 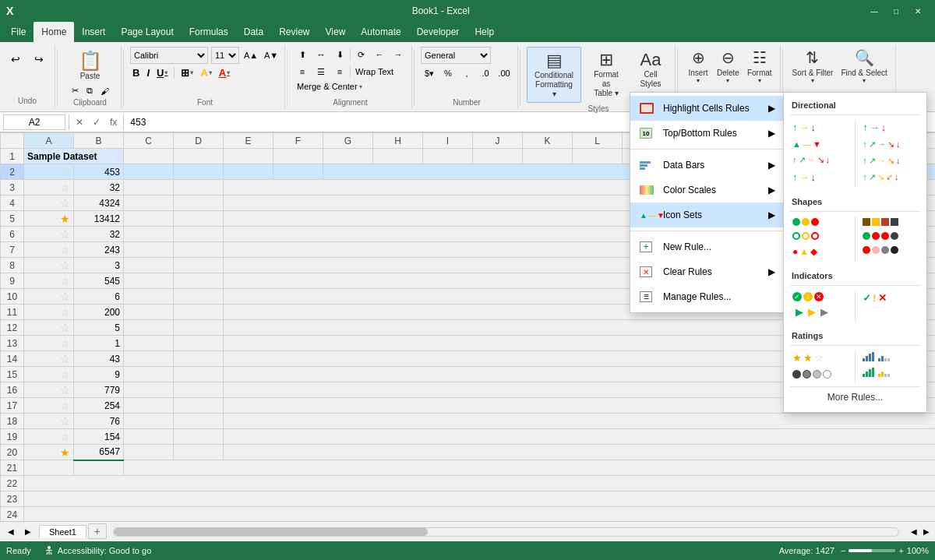 I want to click on col-header-G: G, so click(x=348, y=141).